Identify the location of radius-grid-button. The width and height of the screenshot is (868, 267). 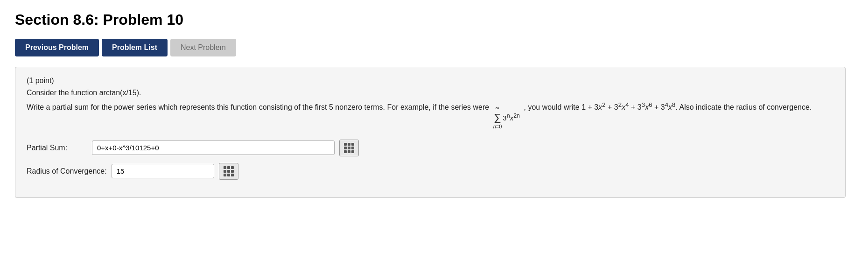
(229, 171).